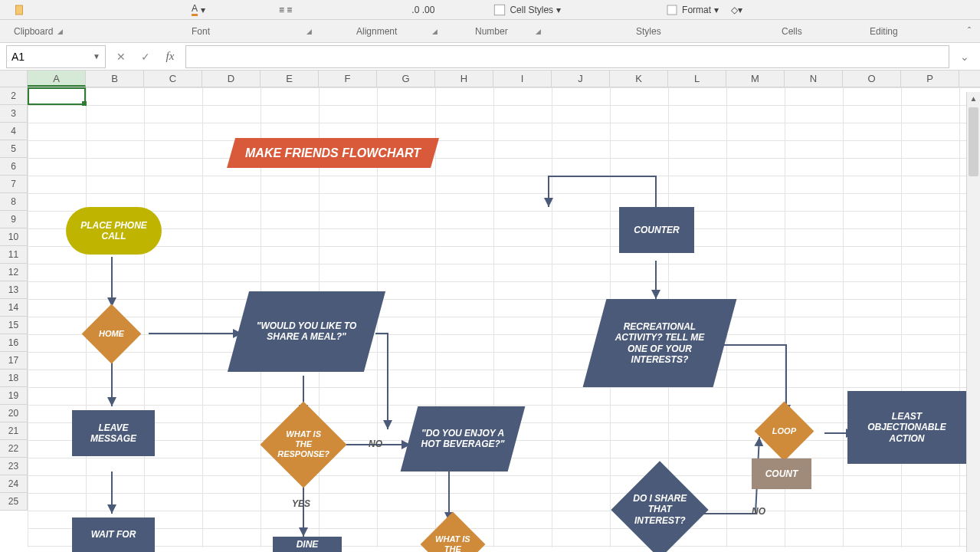 This screenshot has height=552, width=980. Describe the element at coordinates (14, 132) in the screenshot. I see `row-header: 4` at that location.